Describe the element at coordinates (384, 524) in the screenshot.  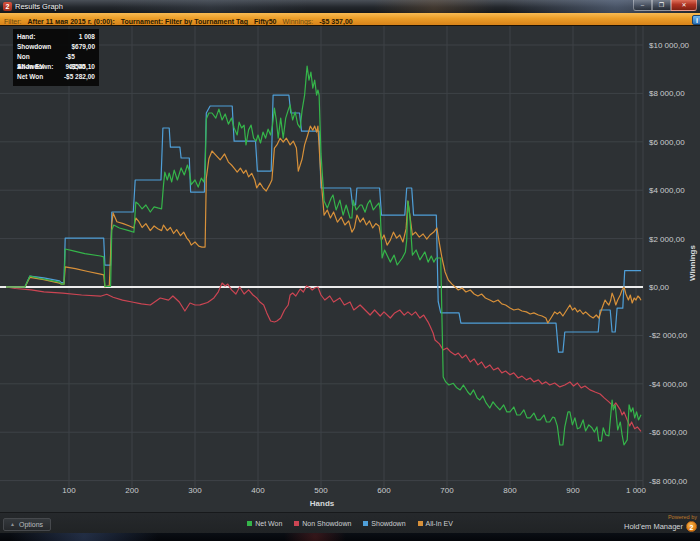
I see `legend-item-showdown: Showdown` at that location.